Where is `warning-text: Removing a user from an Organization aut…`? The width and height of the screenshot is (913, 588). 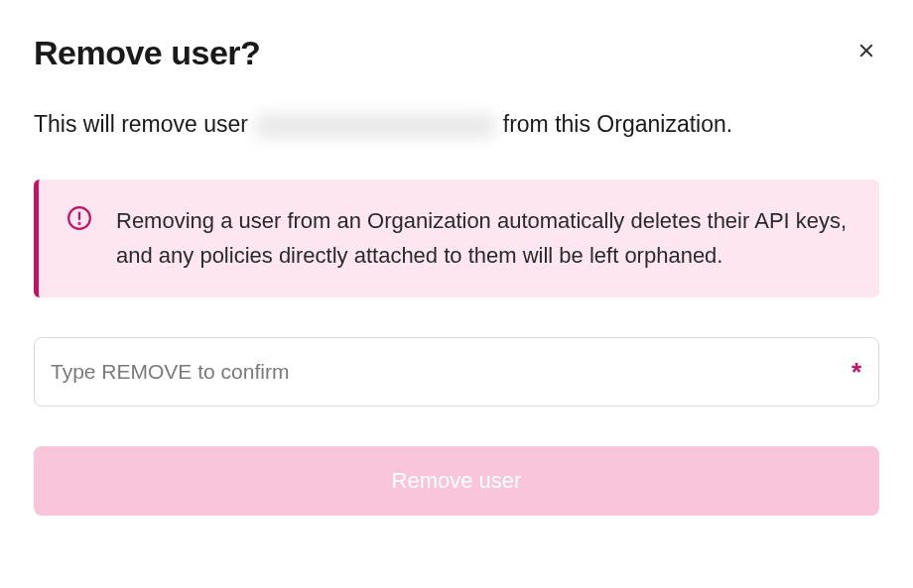
warning-text: Removing a user from an Organization aut… is located at coordinates (484, 238).